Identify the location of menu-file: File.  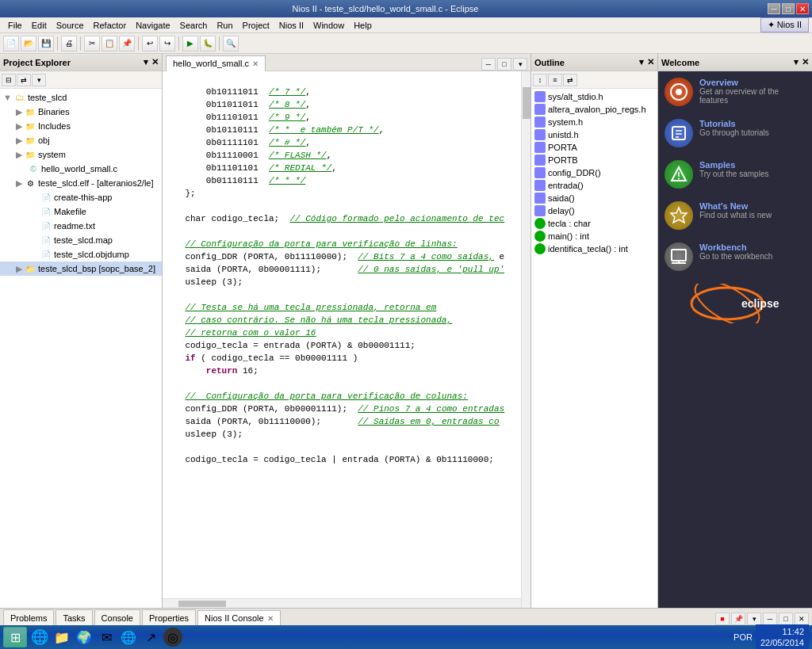
(15, 25).